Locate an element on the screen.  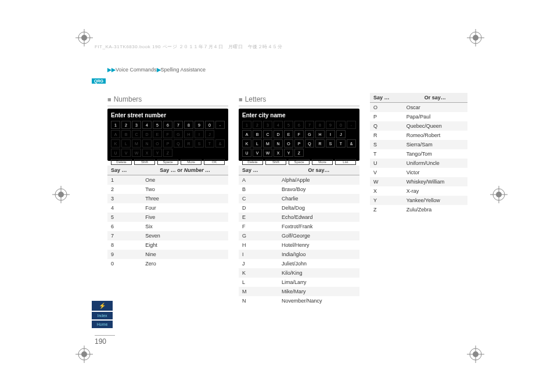
key: X is located at coordinates (147, 153).